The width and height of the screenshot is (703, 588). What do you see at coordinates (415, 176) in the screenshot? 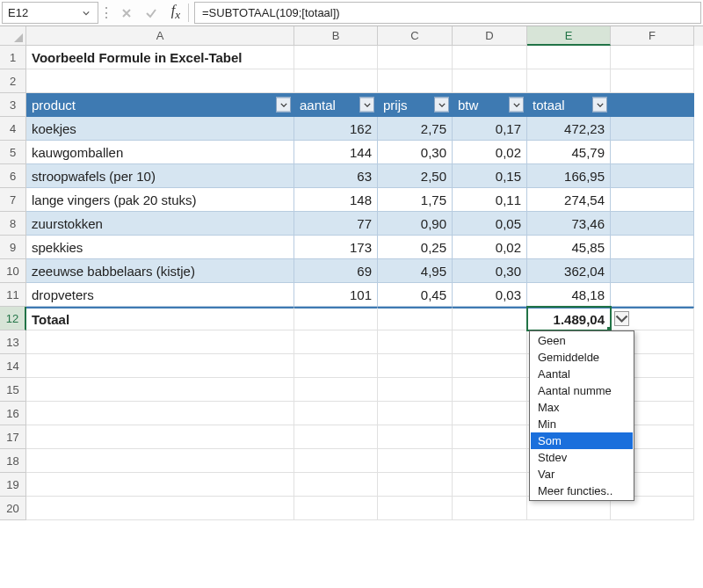
I see `prijs-cell: 2,50` at bounding box center [415, 176].